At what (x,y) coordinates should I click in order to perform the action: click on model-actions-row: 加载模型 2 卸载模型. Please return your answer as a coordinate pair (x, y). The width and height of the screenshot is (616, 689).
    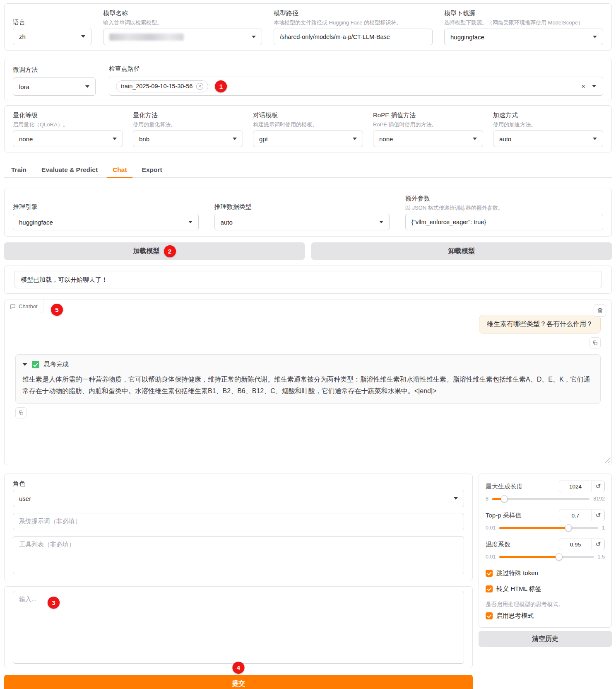
    Looking at the image, I should click on (308, 251).